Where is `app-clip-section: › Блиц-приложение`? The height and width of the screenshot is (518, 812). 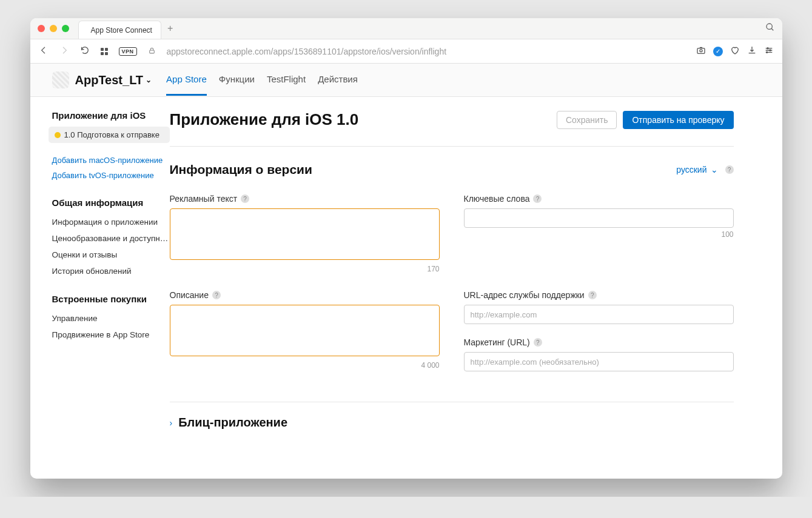 app-clip-section: › Блиц-приложение is located at coordinates (452, 423).